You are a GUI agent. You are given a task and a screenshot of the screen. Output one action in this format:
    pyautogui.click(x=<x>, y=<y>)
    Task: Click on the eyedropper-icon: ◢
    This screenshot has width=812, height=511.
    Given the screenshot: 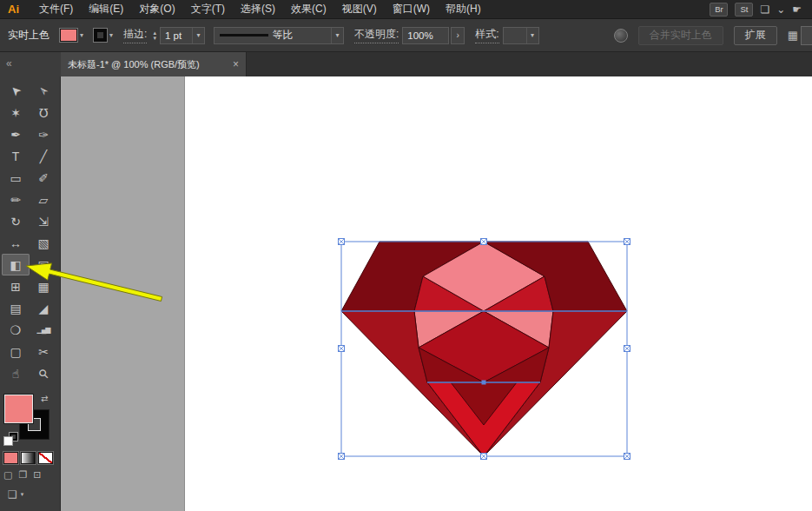 What is the action you would take?
    pyautogui.click(x=43, y=309)
    